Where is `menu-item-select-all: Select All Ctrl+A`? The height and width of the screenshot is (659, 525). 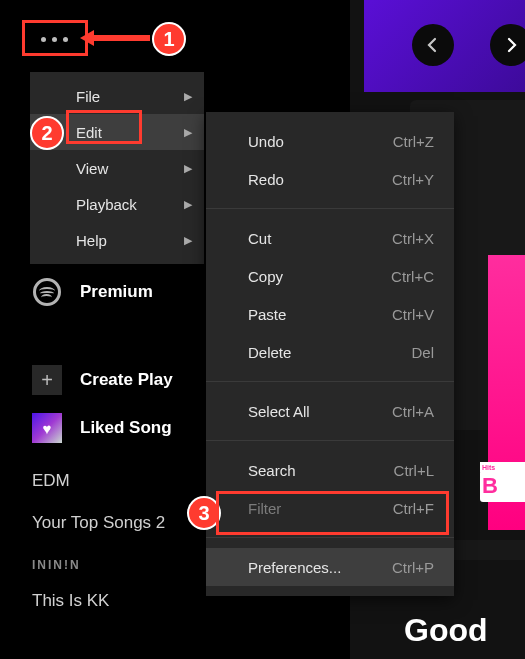 menu-item-select-all: Select All Ctrl+A is located at coordinates (330, 411).